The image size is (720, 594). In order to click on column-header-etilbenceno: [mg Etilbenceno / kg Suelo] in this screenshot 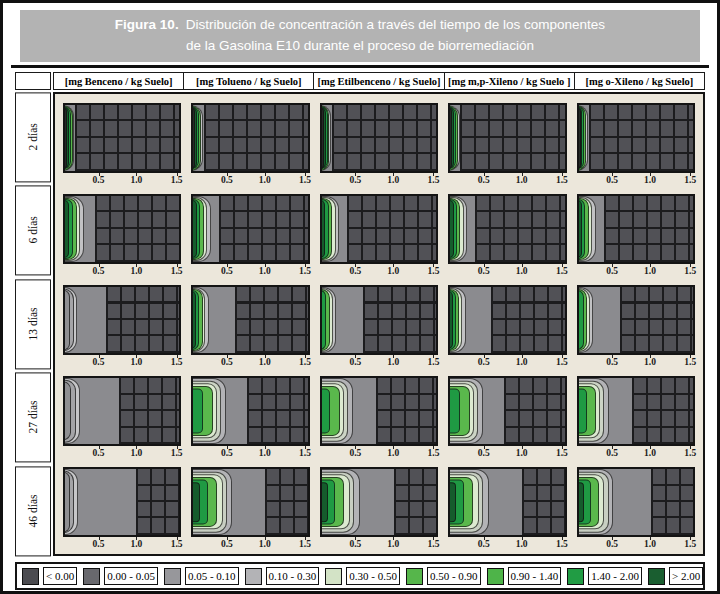, I will do `click(378, 81)`.